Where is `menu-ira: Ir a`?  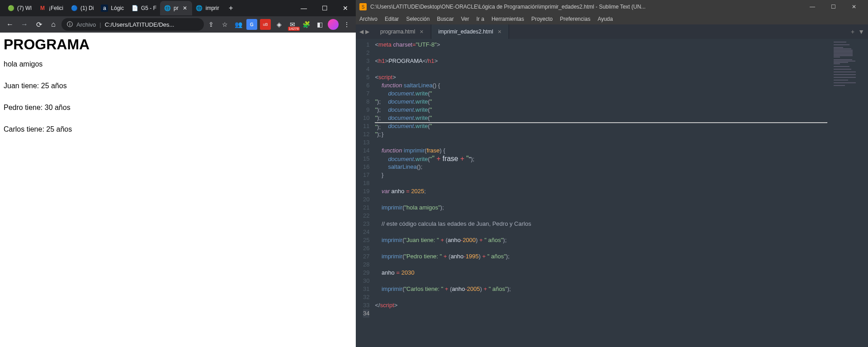
menu-ira: Ir a is located at coordinates (480, 19).